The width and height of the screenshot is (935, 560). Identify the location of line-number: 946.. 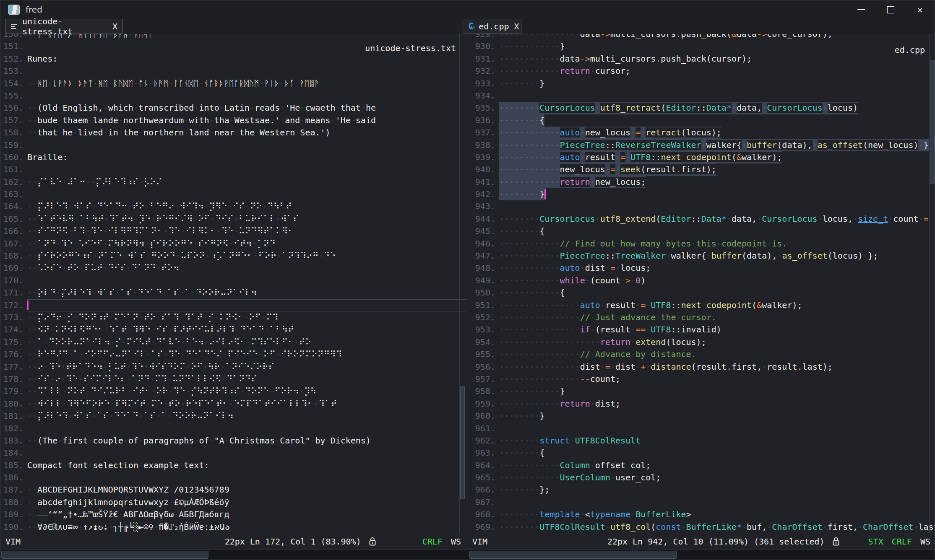
(483, 244).